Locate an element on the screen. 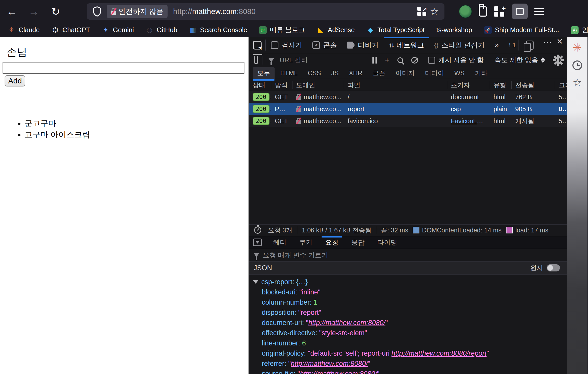 This screenshot has width=588, height=374. bookmark-total-typescript: ◆Total TypeScript is located at coordinates (396, 30).